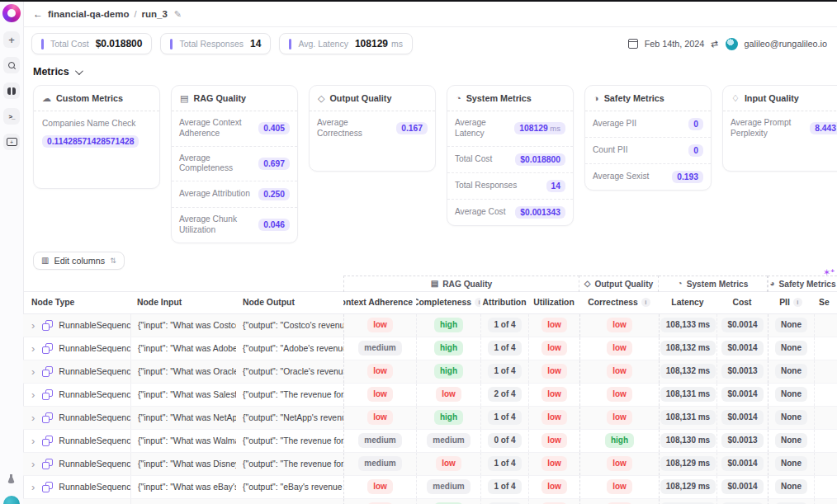  I want to click on new-project-button: +, so click(12, 40).